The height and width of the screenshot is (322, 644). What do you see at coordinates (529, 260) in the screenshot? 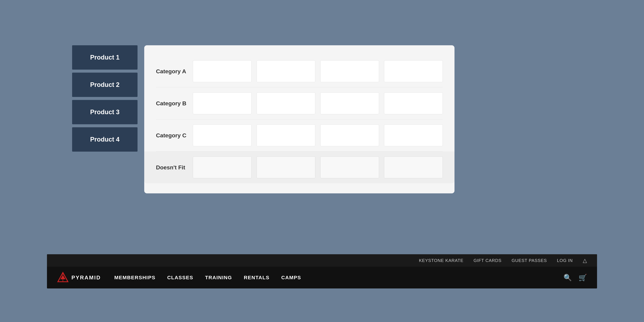
I see `top-link-guest-passes: GUEST PASSES` at bounding box center [529, 260].